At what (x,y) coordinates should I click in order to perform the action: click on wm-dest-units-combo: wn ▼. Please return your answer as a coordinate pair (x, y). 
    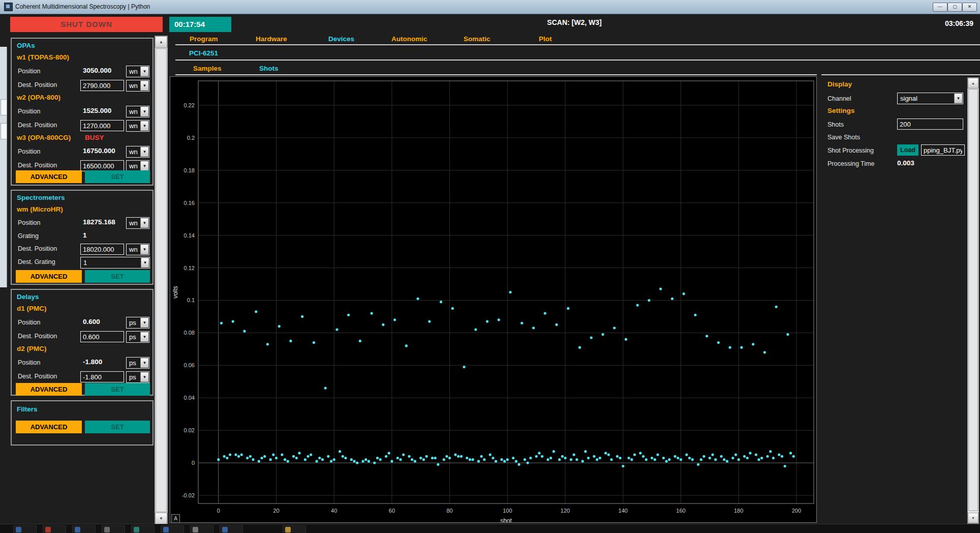
    Looking at the image, I should click on (138, 249).